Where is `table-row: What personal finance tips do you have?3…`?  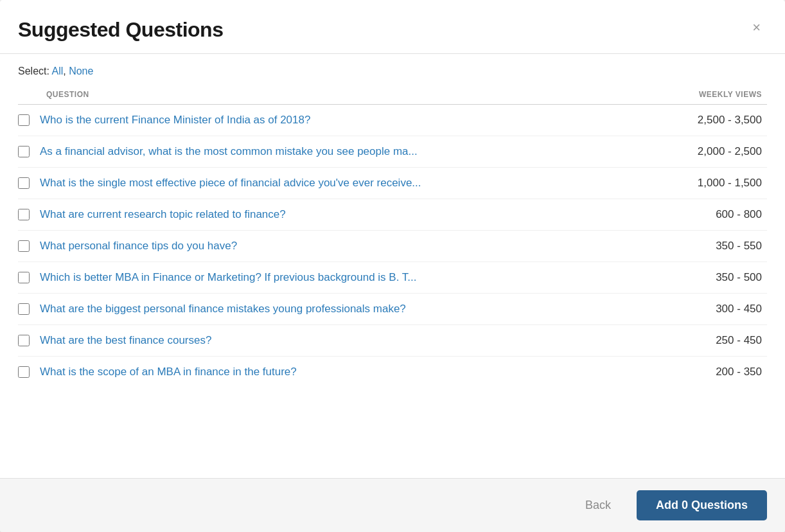 table-row: What personal finance tips do you have?3… is located at coordinates (392, 247).